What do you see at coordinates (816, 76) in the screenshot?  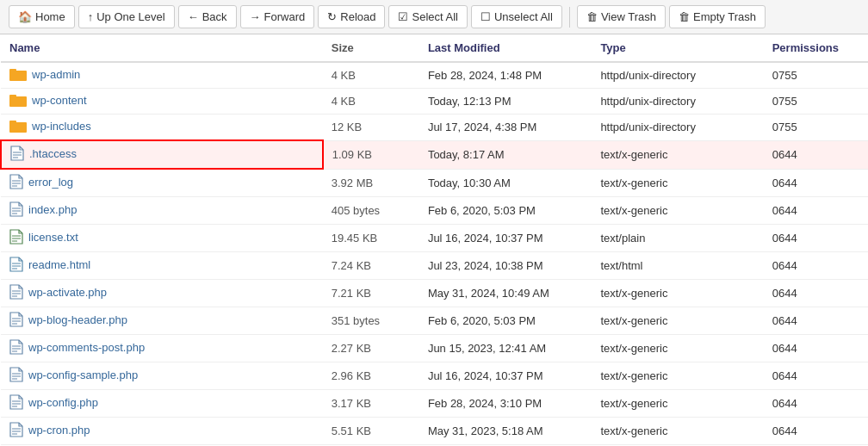 I see `file-permissions: 0755` at bounding box center [816, 76].